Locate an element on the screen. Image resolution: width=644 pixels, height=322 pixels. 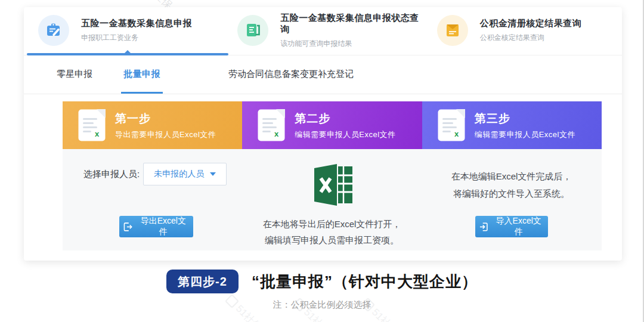
function-tab-subtitle: 申报职工工资业务 is located at coordinates (137, 38).